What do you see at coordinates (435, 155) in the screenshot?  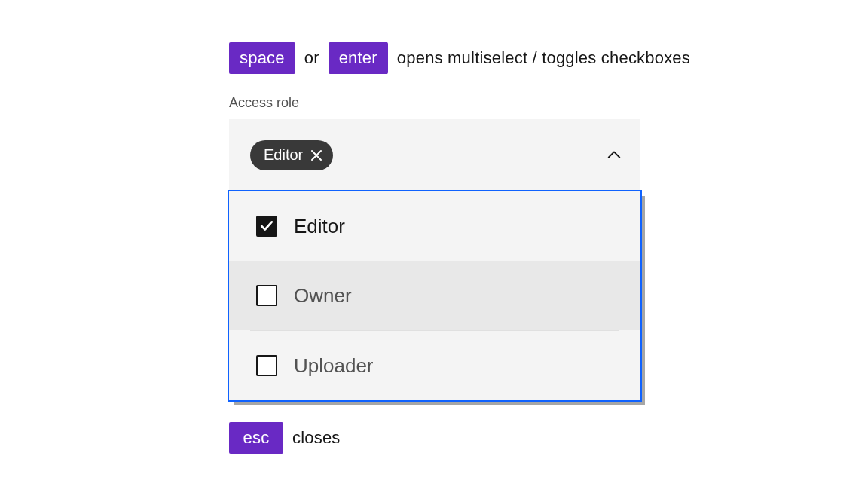 I see `multiselect-field: Editor` at bounding box center [435, 155].